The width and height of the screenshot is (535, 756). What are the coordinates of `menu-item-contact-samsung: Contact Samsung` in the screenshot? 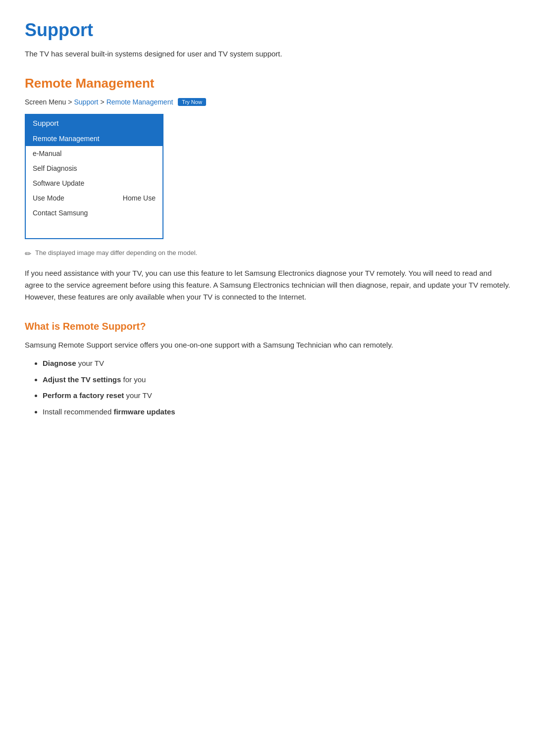 It's located at (94, 213).